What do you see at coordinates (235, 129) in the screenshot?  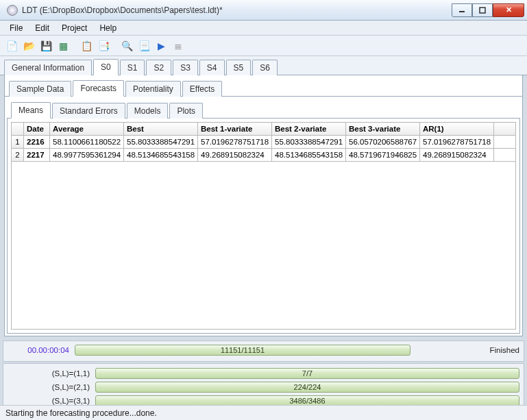 I see `col-best1: Best 1-variate` at bounding box center [235, 129].